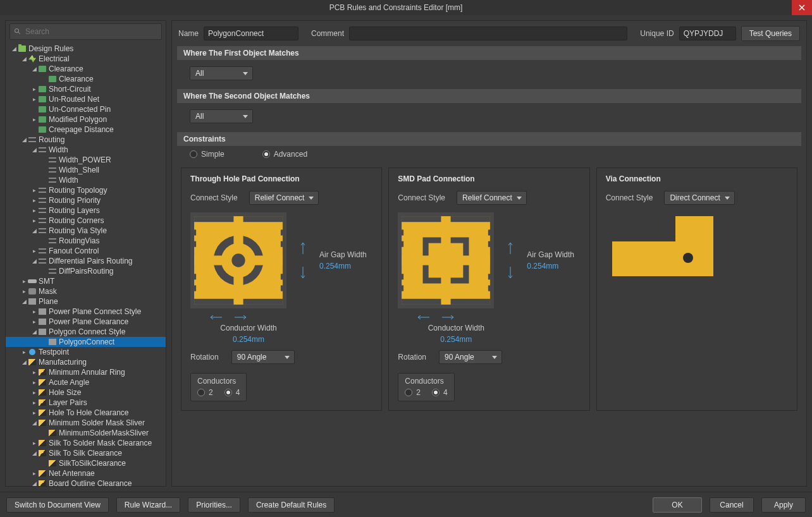 The image size is (812, 517). What do you see at coordinates (86, 79) in the screenshot?
I see `tree-item: Clearance` at bounding box center [86, 79].